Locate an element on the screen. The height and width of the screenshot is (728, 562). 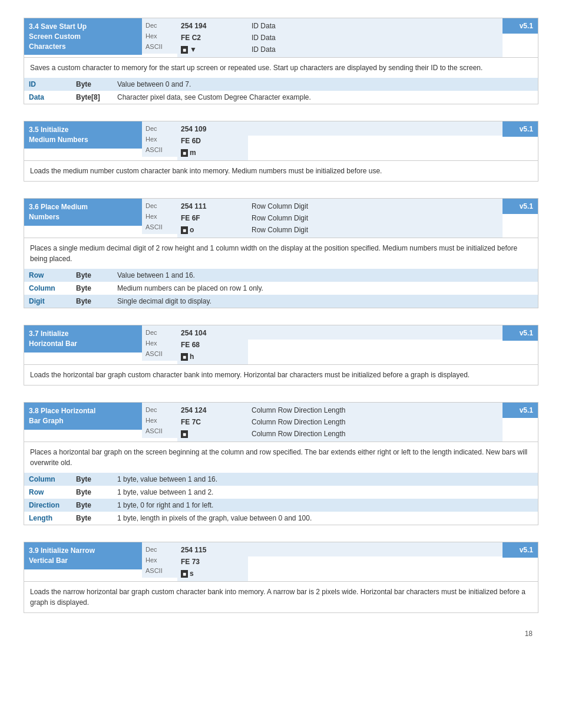
param-desc-cell: 1 byte, value between 1 and 16. is located at coordinates (325, 479).